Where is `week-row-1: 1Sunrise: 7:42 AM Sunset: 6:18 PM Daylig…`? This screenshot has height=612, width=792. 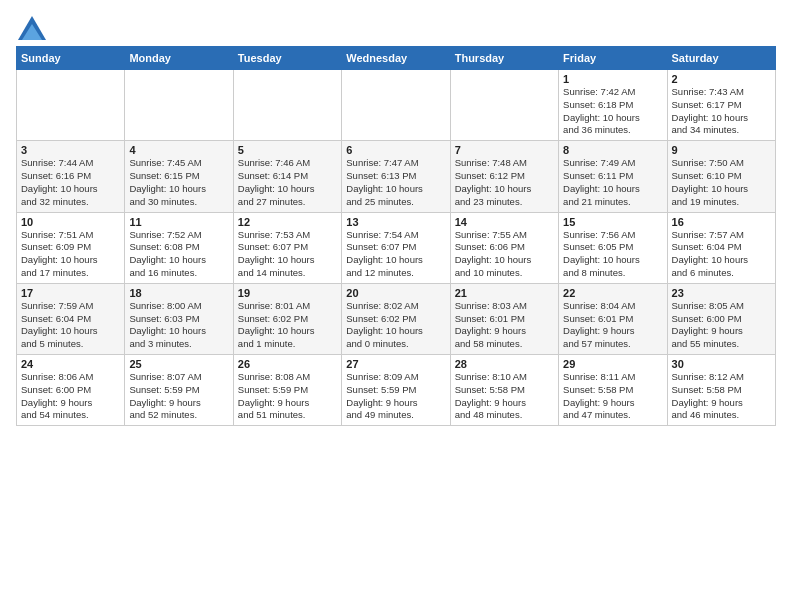
week-row-1: 1Sunrise: 7:42 AM Sunset: 6:18 PM Daylig… is located at coordinates (396, 106).